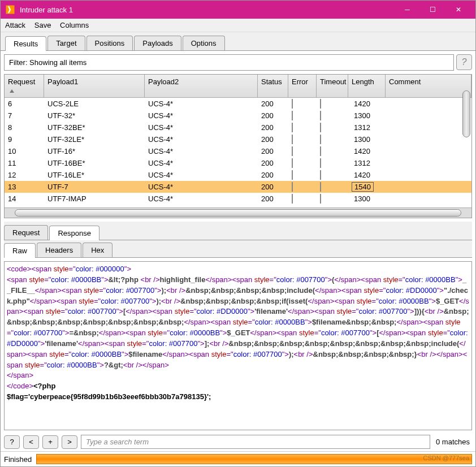  I want to click on search-add-button: +, so click(50, 442).